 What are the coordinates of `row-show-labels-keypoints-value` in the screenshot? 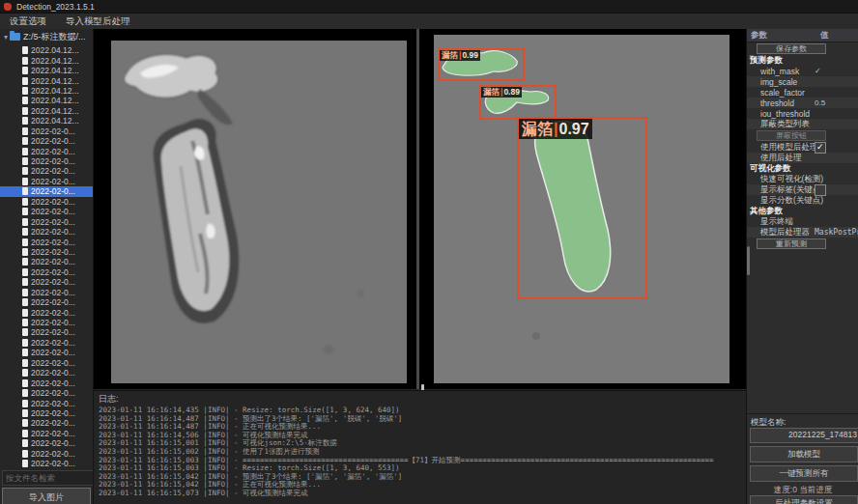 It's located at (820, 190).